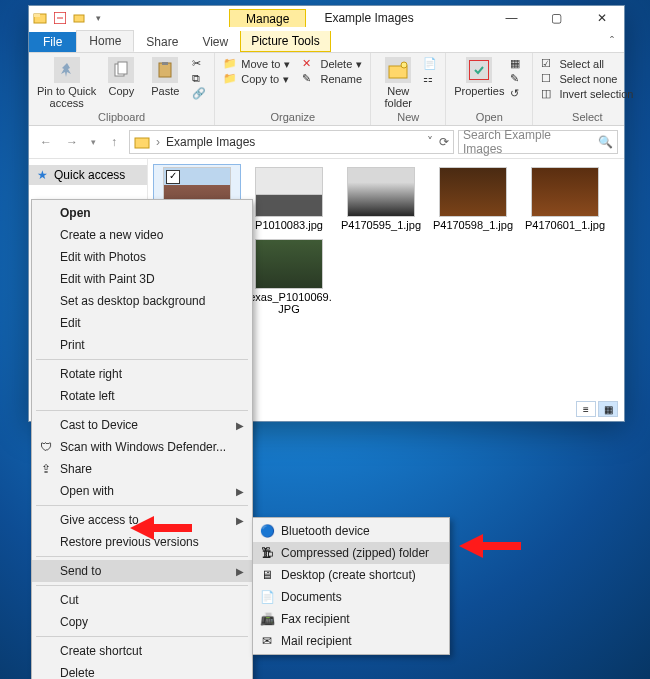 The height and width of the screenshot is (679, 650). Describe the element at coordinates (79, 18) in the screenshot. I see `qat-new-folder-icon` at that location.